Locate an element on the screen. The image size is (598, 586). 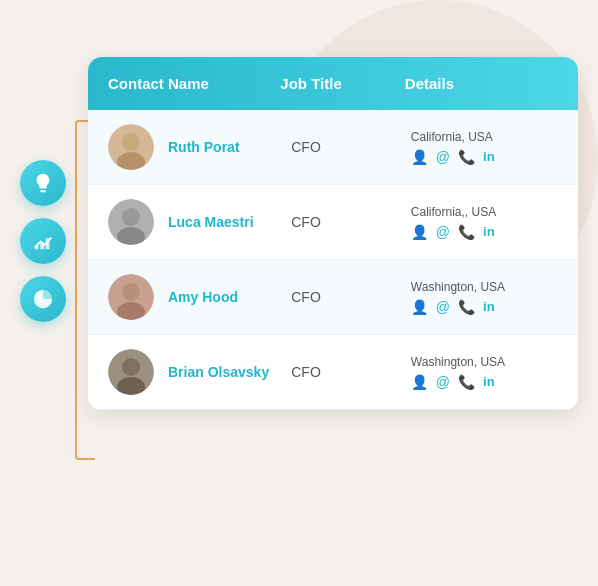
contact-name-link: Ruth Porat is located at coordinates (204, 147).